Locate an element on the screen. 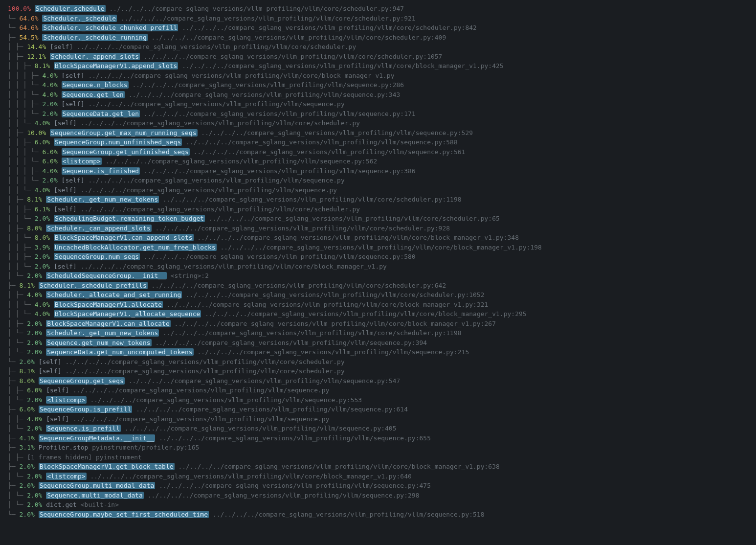 The width and height of the screenshot is (756, 545). function-name: Sequence.is_finished is located at coordinates (101, 171).